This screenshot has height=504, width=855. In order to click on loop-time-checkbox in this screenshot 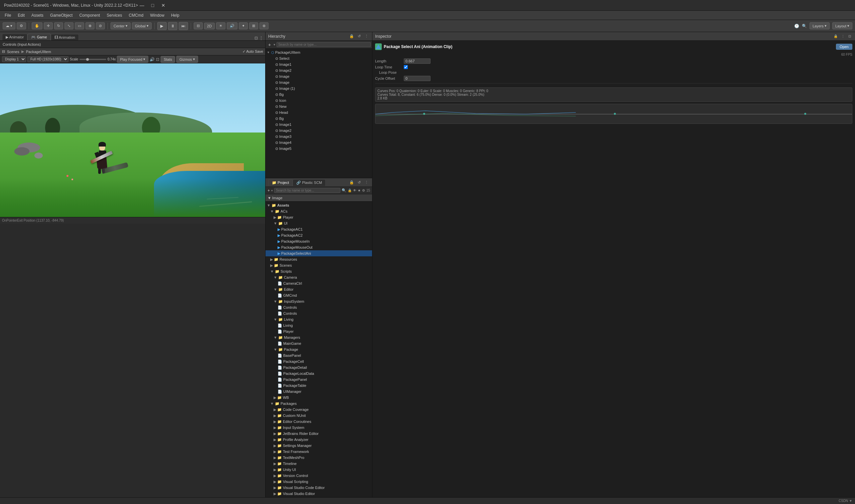, I will do `click(406, 67)`.